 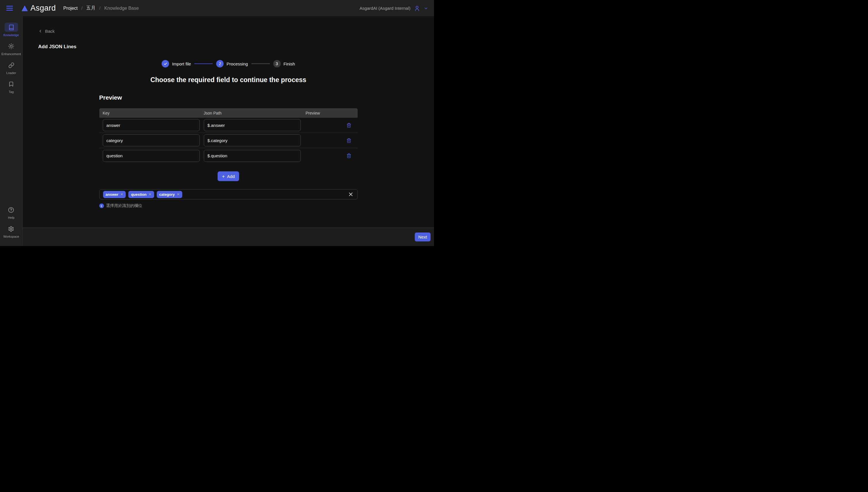 What do you see at coordinates (228, 98) in the screenshot?
I see `preview-title: Preview` at bounding box center [228, 98].